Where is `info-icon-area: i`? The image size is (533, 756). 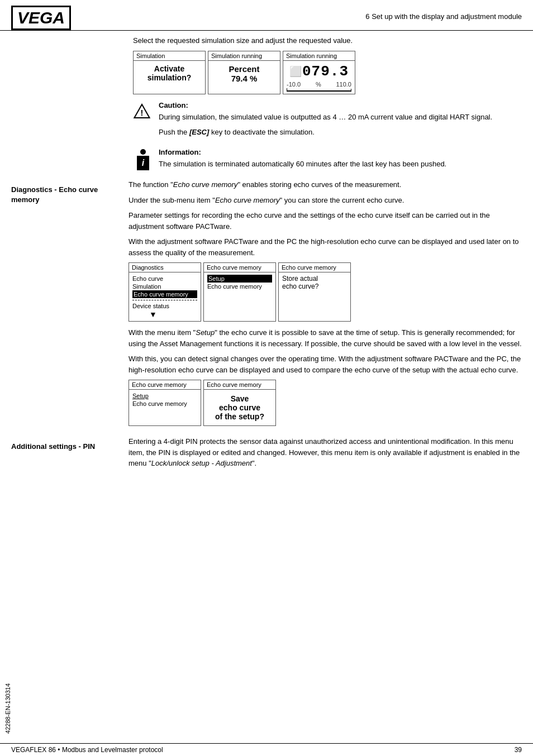
info-icon-area: i is located at coordinates (143, 162).